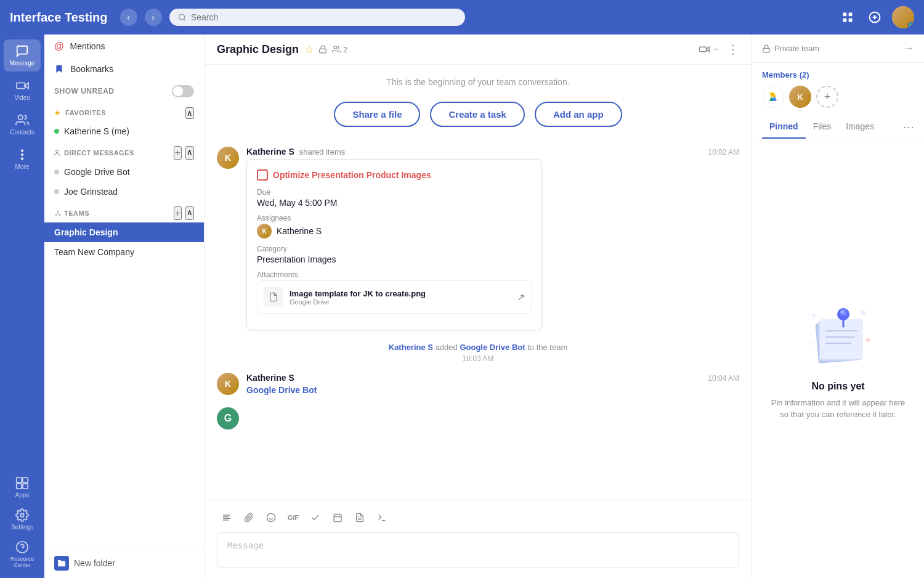 This screenshot has width=924, height=578. Describe the element at coordinates (909, 48) in the screenshot. I see `right-panel-close-button: →` at that location.